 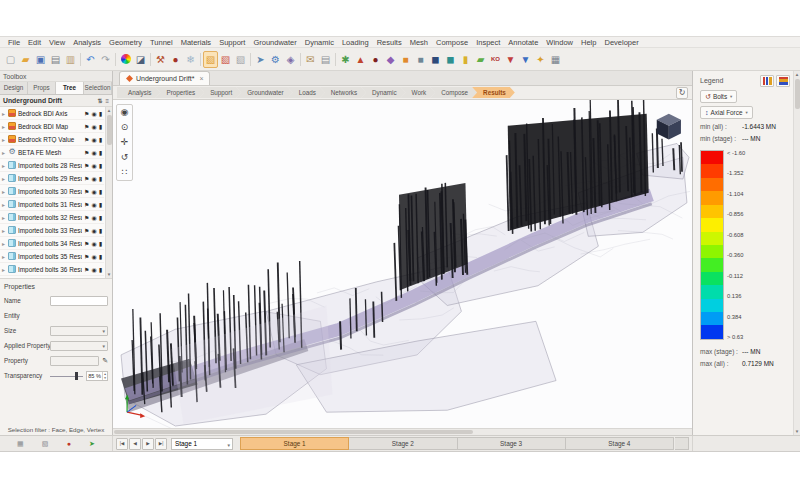 I want to click on axial-force-button: ↕ Axial Force ▾, so click(x=726, y=112).